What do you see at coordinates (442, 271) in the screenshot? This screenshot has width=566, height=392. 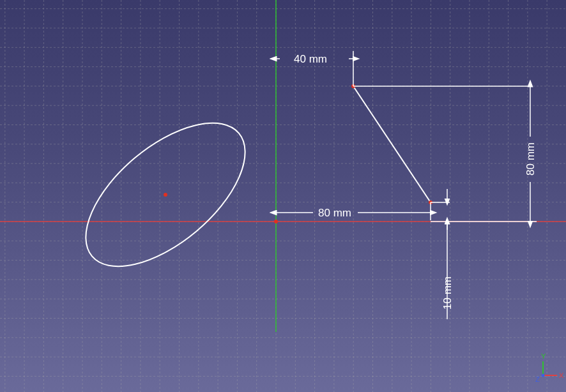 I see `dimension-10mm-vertical: 10 mm` at bounding box center [442, 271].